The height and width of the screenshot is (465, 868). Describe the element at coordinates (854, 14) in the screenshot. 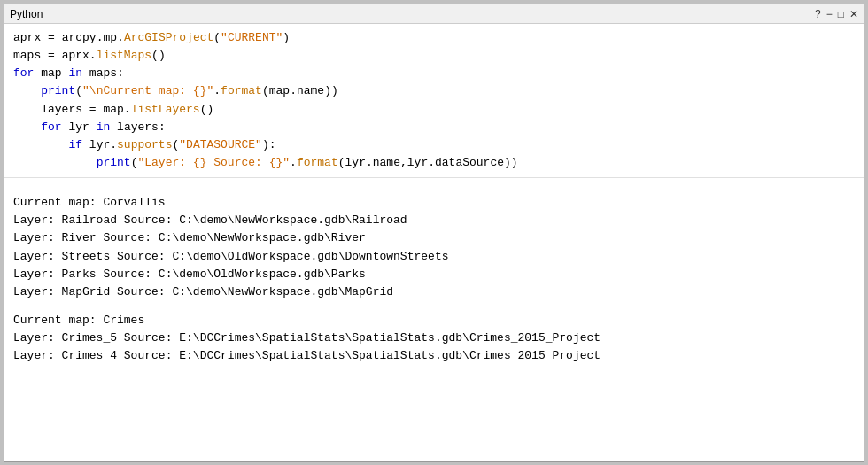

I see `close-button: ✕` at that location.